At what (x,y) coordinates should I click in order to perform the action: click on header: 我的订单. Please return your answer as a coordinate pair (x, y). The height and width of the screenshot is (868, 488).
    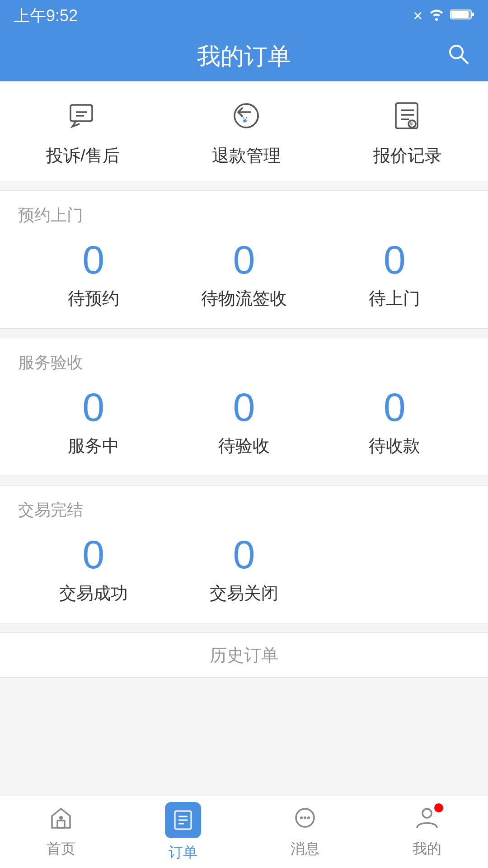
    Looking at the image, I should click on (244, 57).